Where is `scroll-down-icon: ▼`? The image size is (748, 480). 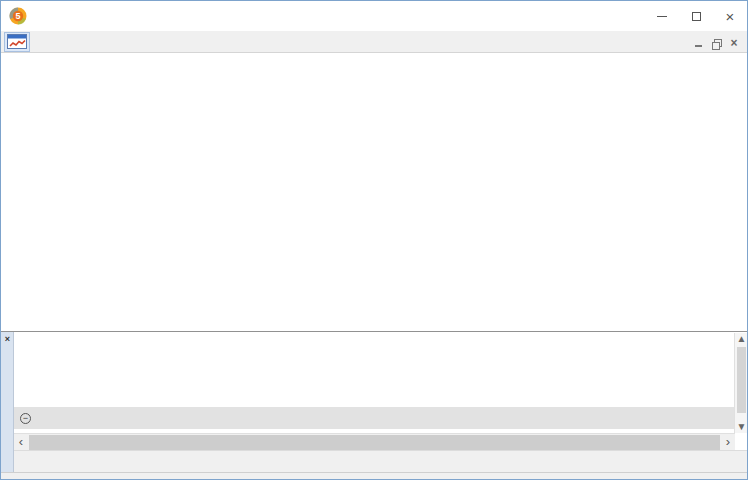 scroll-down-icon: ▼ is located at coordinates (742, 427).